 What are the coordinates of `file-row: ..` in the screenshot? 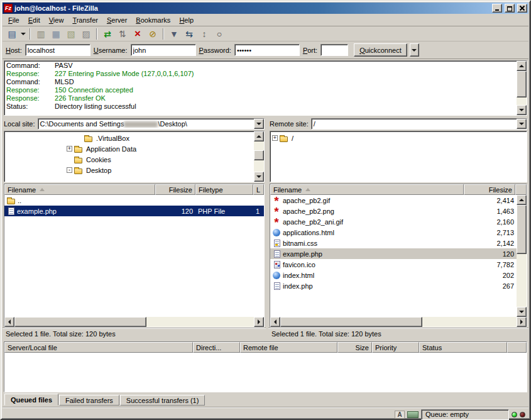 It's located at (134, 200).